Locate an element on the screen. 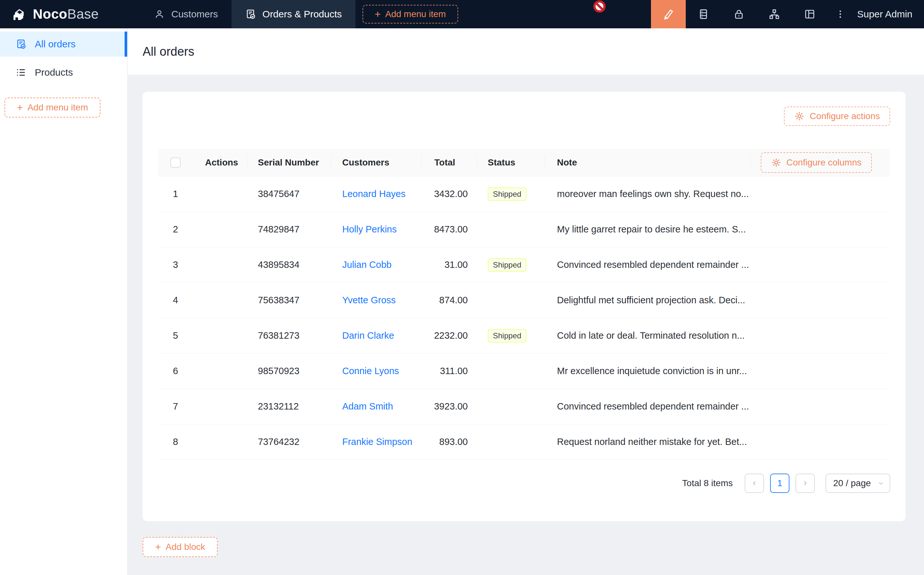 The image size is (924, 575). configure-columns-cell: Configure columns is located at coordinates (820, 163).